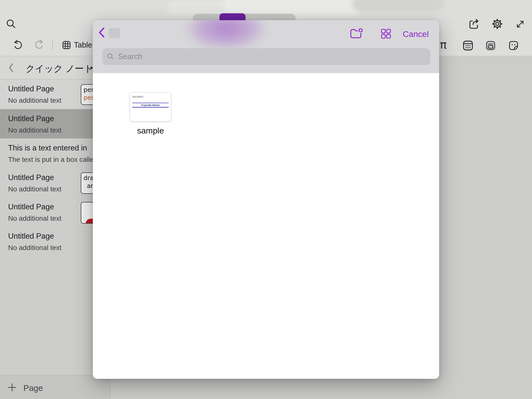 Image resolution: width=532 pixels, height=399 pixels. What do you see at coordinates (102, 33) in the screenshot?
I see `back-chevron-icon` at bounding box center [102, 33].